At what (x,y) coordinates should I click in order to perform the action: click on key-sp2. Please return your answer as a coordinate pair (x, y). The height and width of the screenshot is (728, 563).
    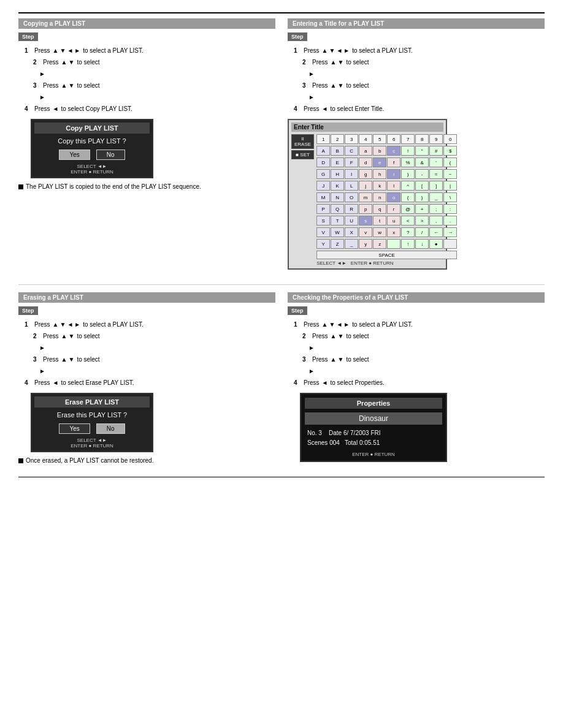
    Looking at the image, I should click on (394, 244).